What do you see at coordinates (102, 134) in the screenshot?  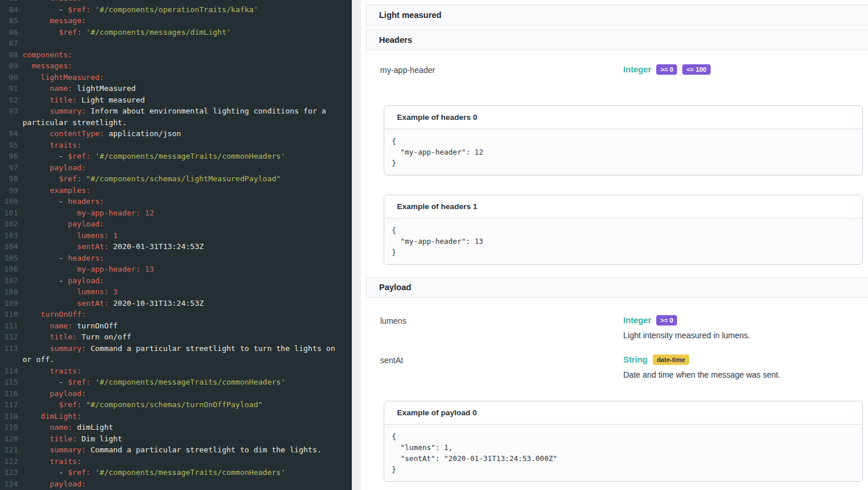 I see `code-text: contentType: application/json` at bounding box center [102, 134].